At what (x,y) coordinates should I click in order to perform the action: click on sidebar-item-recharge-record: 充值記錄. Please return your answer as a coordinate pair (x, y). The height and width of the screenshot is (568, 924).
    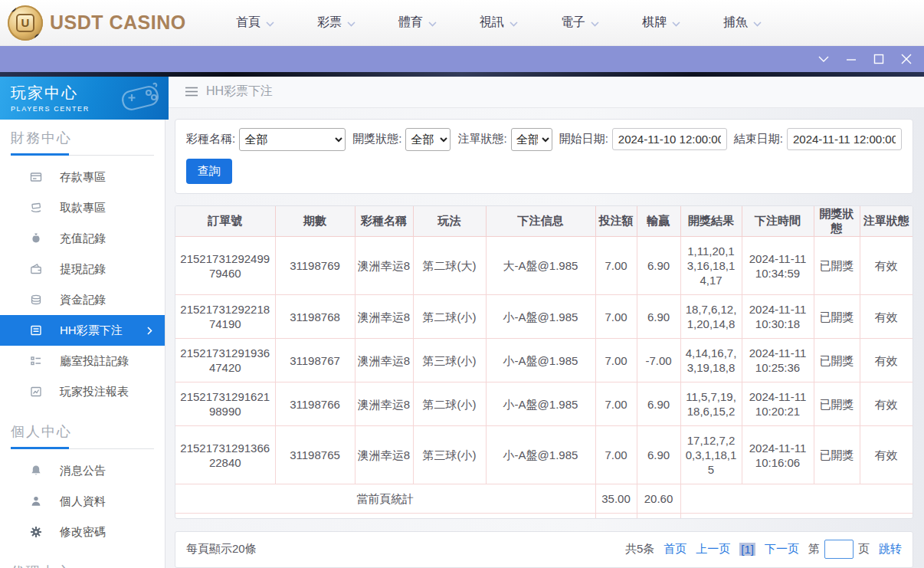
    Looking at the image, I should click on (83, 238).